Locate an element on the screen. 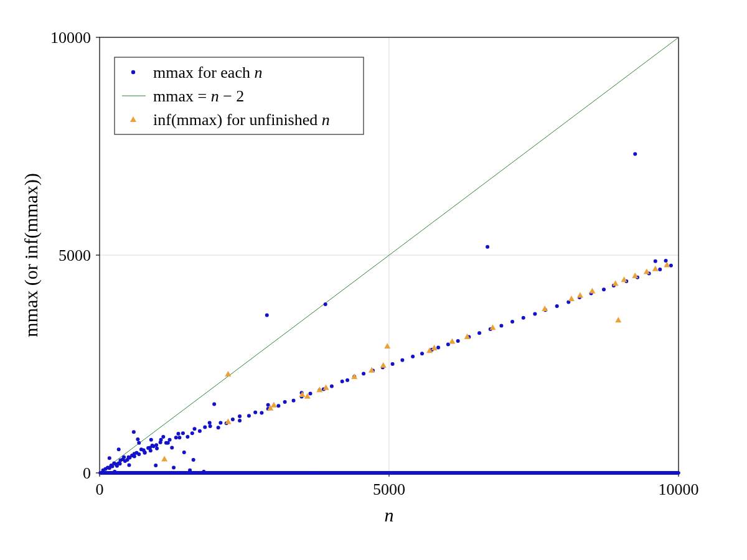 This screenshot has height=560, width=747. legend: mmax for each n mmax = n − 2 inf(mmax) f… is located at coordinates (239, 96).